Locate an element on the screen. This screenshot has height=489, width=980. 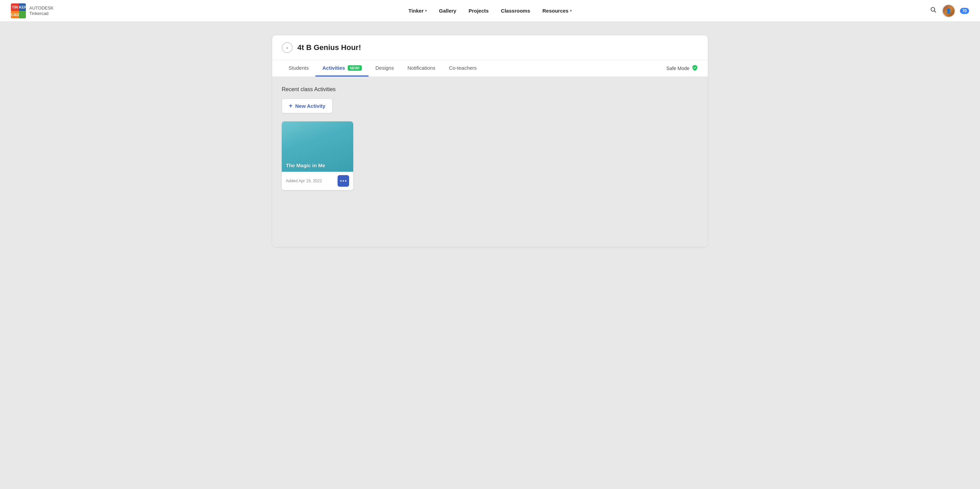
section-title: Recent class Activities is located at coordinates (490, 89).